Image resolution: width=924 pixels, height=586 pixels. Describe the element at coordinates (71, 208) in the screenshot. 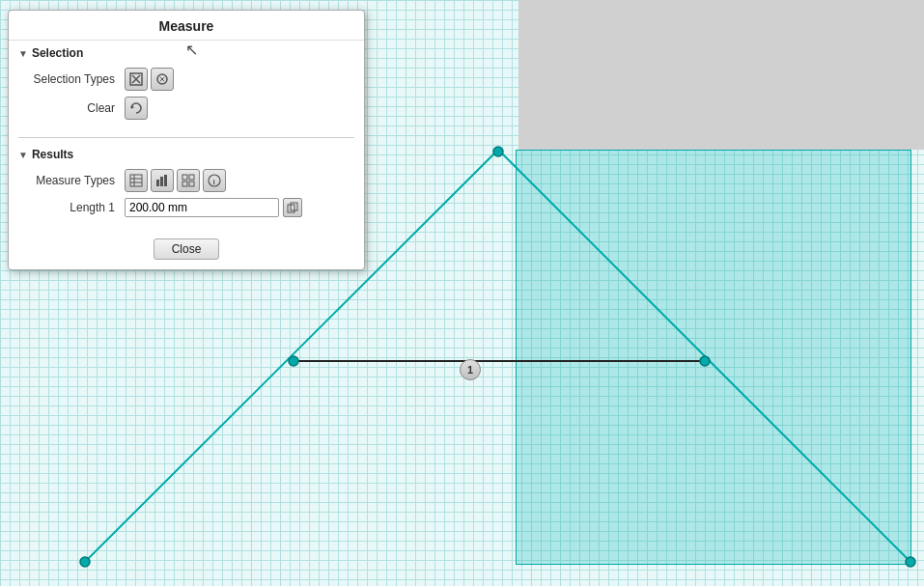

I see `length-label: Length 1` at that location.